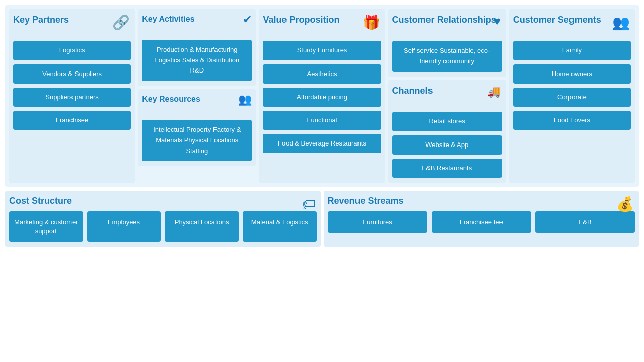 The height and width of the screenshot is (362, 644). What do you see at coordinates (372, 22) in the screenshot?
I see `gift-icon: 🎁` at bounding box center [372, 22].